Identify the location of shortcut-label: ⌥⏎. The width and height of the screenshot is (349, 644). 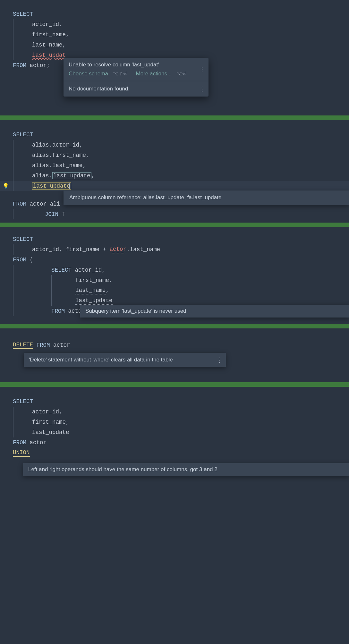
(182, 74).